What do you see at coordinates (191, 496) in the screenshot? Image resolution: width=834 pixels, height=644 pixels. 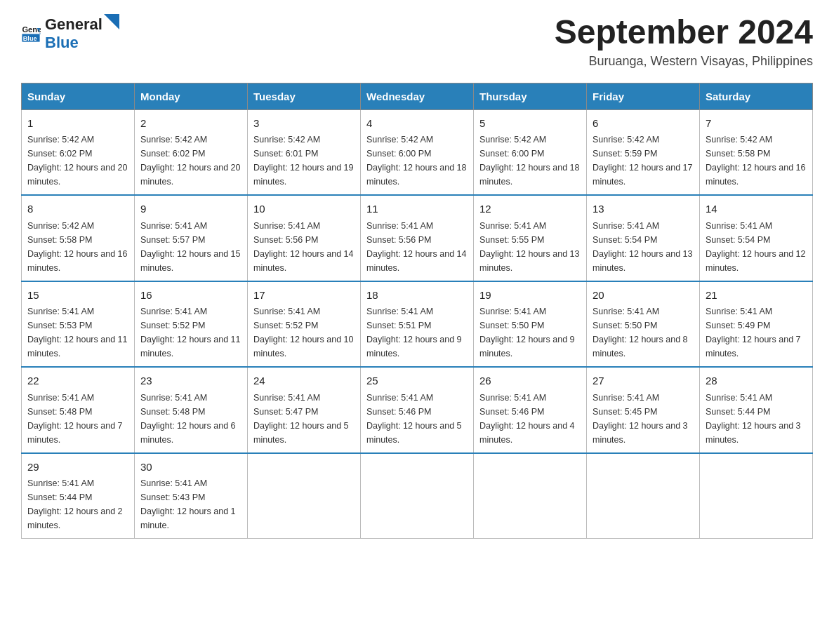 I see `calendar-cell: 30 Sunrise: 5:41 AMSunset: 5:43 PMDaylig…` at bounding box center [191, 496].